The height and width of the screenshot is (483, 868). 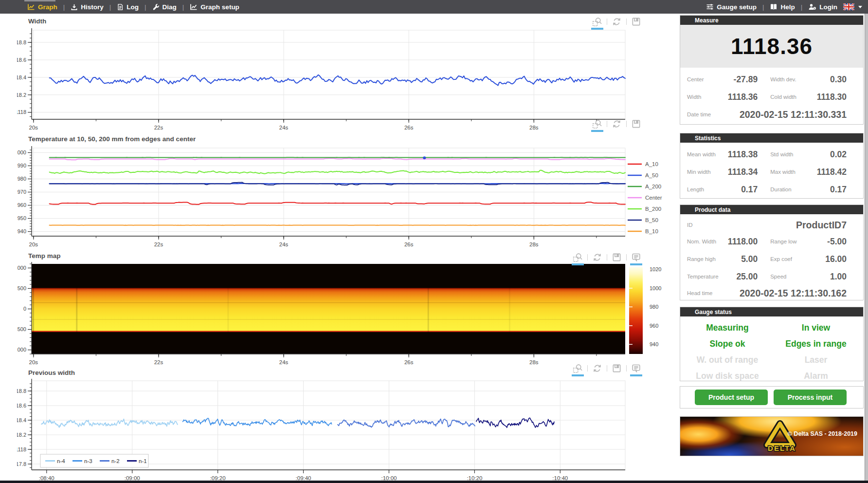 I want to click on uk-flag-icon, so click(x=849, y=7).